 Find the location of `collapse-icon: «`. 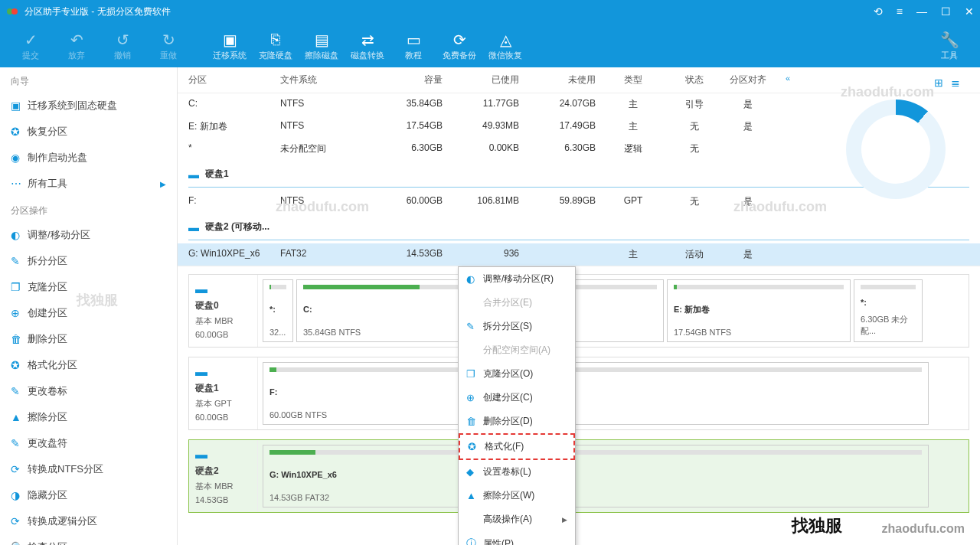

collapse-icon: « is located at coordinates (788, 80).